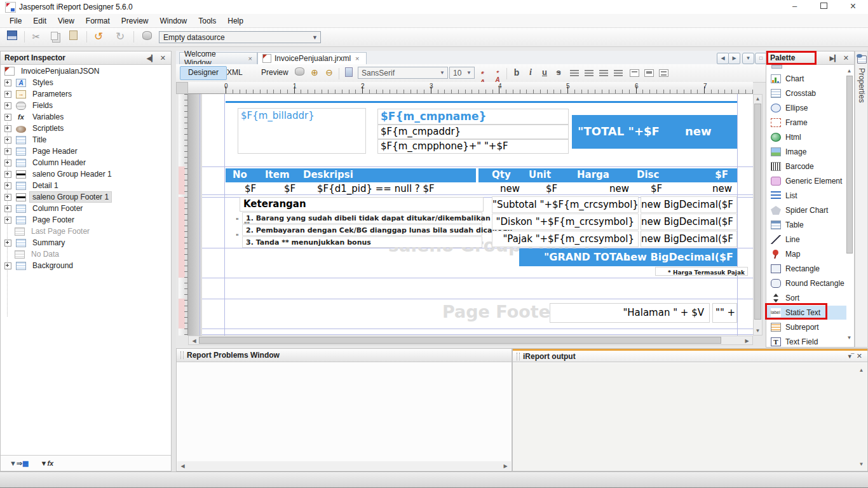 The height and width of the screenshot is (488, 868). What do you see at coordinates (247, 225) in the screenshot?
I see `stray-quote-element: ""` at bounding box center [247, 225].